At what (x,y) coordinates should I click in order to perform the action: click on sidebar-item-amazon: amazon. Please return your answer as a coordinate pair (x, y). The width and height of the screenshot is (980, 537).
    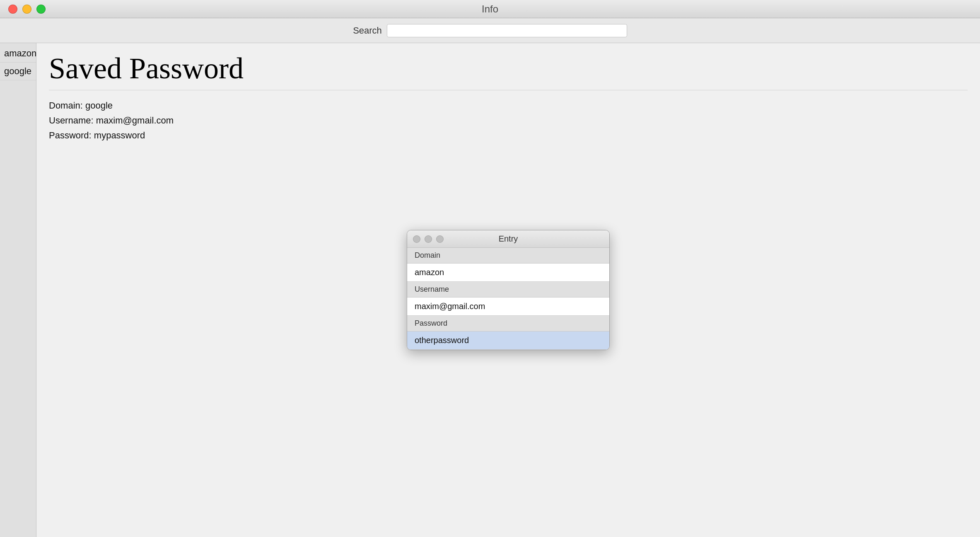
    Looking at the image, I should click on (18, 54).